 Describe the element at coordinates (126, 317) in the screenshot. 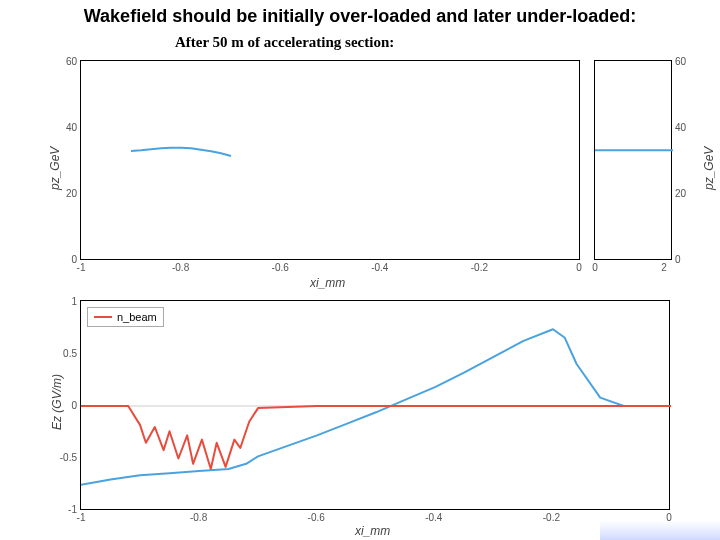

I see `legend: n_beam` at that location.